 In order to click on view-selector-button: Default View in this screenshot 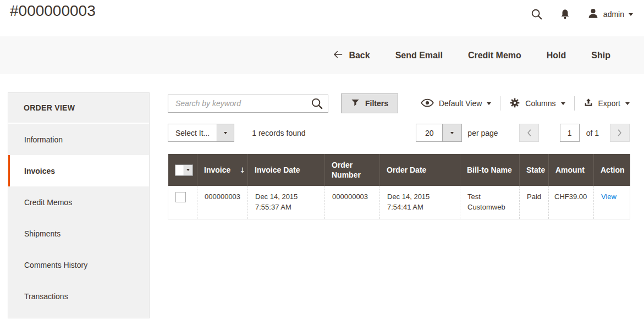, I will do `click(456, 103)`.